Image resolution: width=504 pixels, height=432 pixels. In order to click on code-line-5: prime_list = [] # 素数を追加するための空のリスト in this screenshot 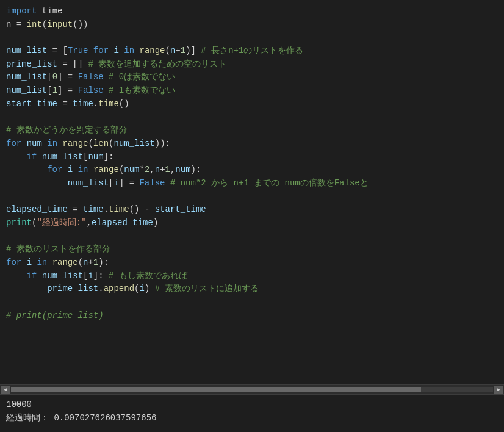, I will do `click(252, 65)`.